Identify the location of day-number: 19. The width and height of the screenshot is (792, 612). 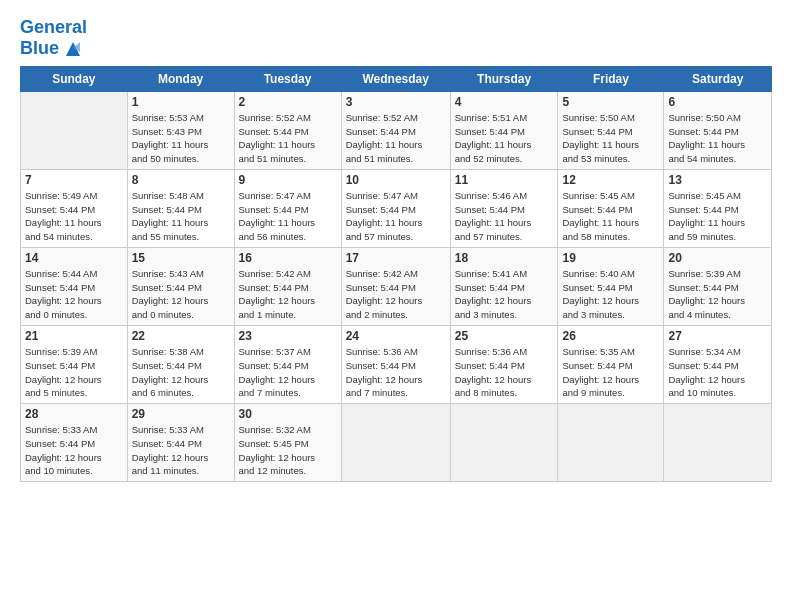
(610, 258).